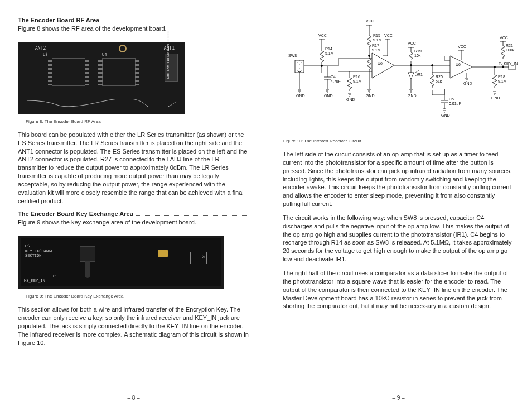 Image resolution: width=532 pixels, height=412 pixels. Describe the element at coordinates (398, 141) in the screenshot. I see `figure-10-caption: Figure 10: The Infrared Receiver Circuit` at that location.